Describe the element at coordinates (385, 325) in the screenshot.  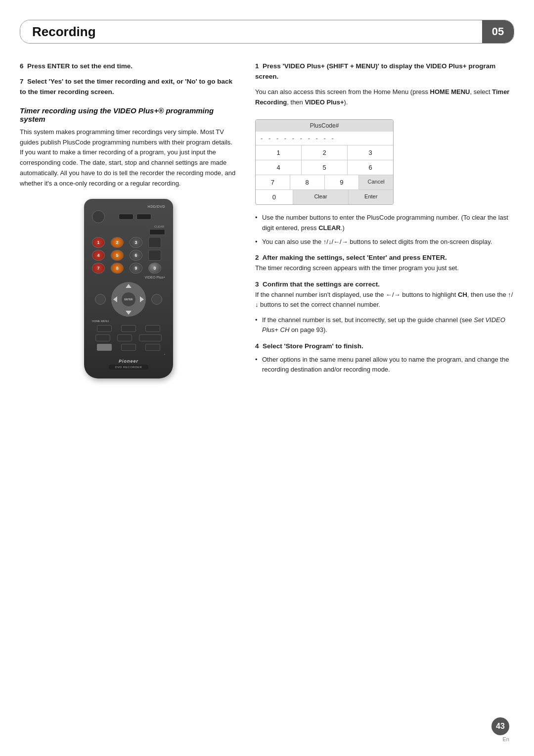
I see `bullet-3-1: If the channel number is set, but incorr…` at that location.